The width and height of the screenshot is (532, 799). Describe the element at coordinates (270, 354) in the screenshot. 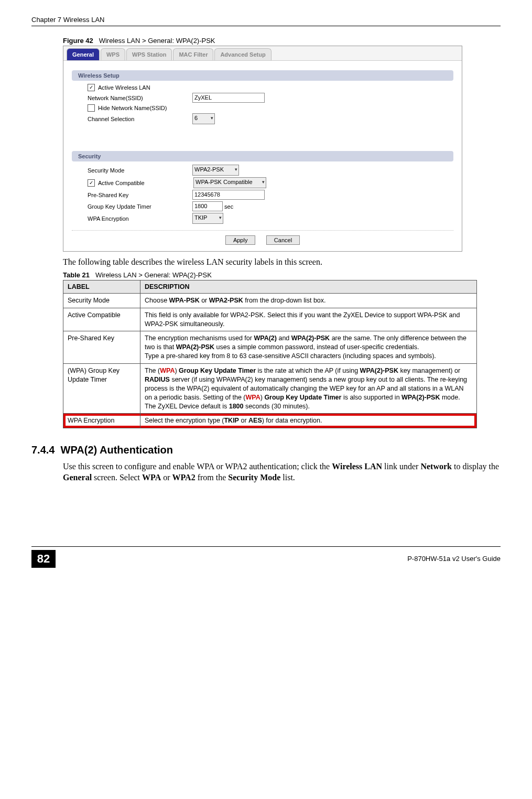

I see `description-table: LABEL DESCRIPTION Security ModeChoose WP…` at that location.